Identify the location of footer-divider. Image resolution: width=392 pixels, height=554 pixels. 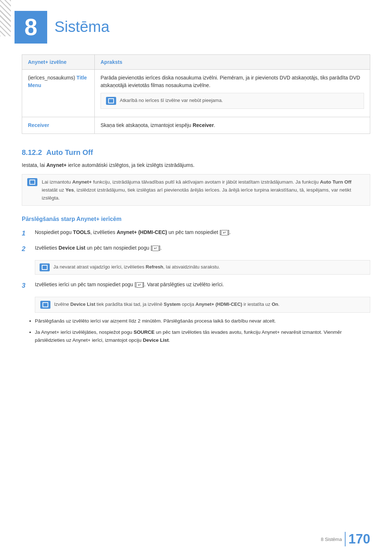
(345, 539).